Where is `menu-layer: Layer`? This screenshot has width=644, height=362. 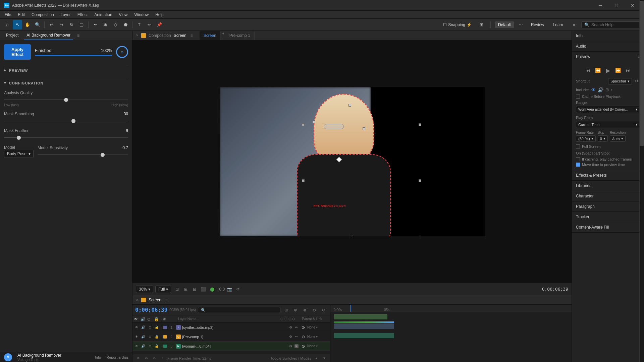 menu-layer: Layer is located at coordinates (66, 15).